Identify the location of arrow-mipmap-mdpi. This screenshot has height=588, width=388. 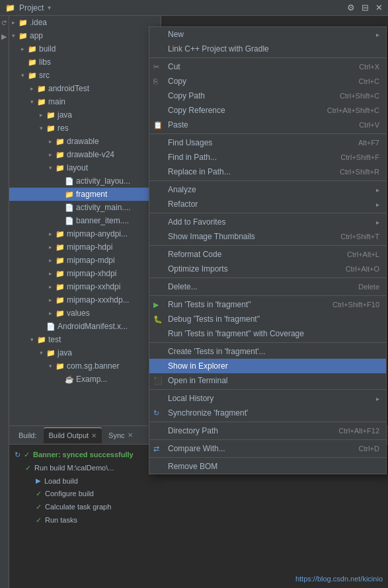
(52, 260).